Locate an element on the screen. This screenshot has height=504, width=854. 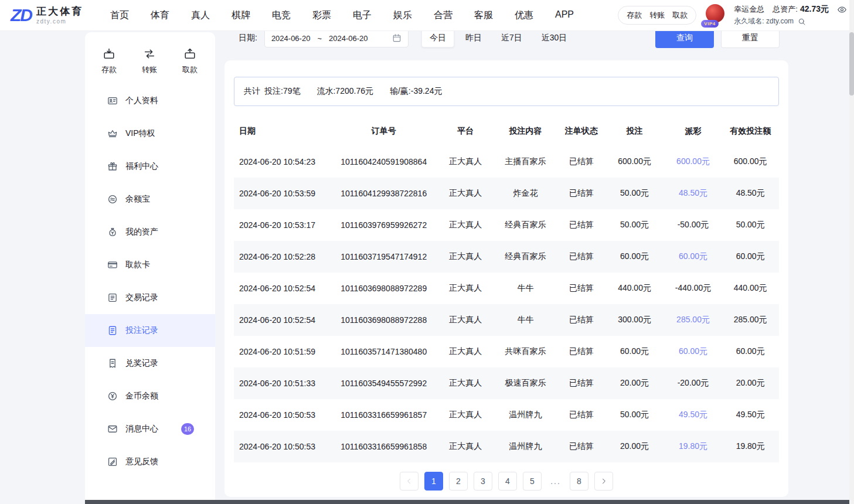
avatar: VIP4 is located at coordinates (715, 15).